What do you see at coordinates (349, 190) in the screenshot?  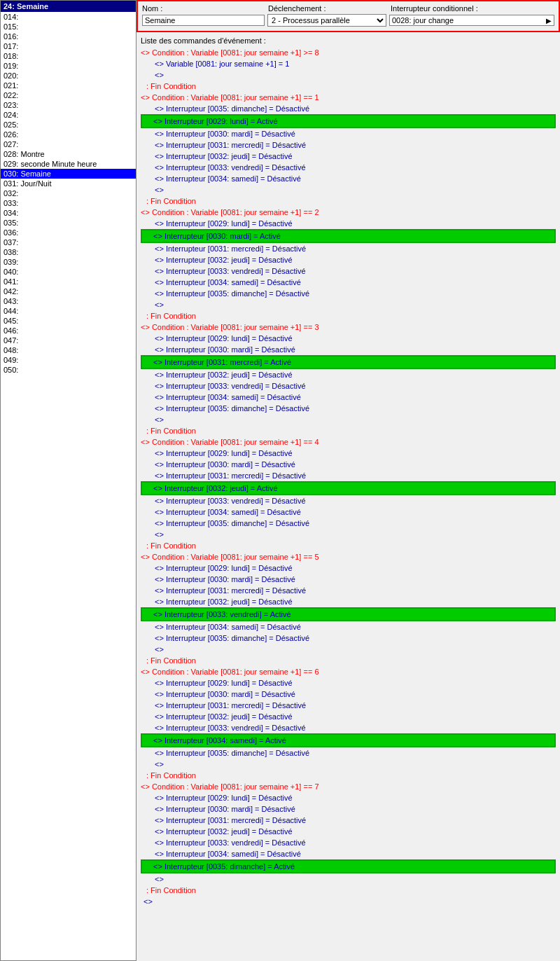 I see `event-line-12: <>` at bounding box center [349, 190].